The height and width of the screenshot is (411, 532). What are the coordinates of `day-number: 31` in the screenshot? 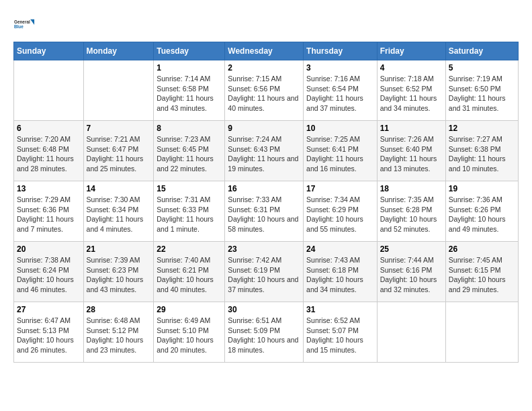 It's located at (340, 310).